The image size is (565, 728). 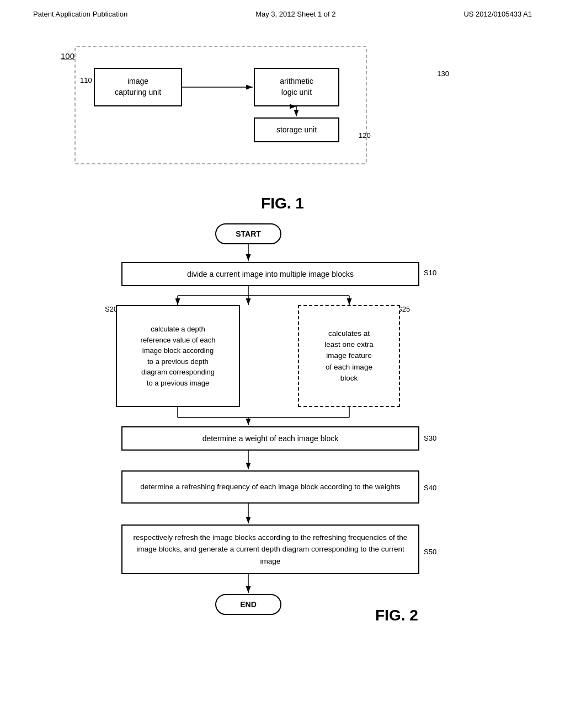 I want to click on label-s40: S40, so click(x=430, y=488).